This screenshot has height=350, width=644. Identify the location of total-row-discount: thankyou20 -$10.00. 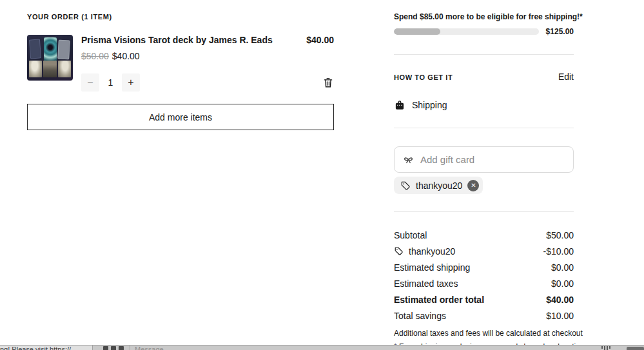
(483, 251).